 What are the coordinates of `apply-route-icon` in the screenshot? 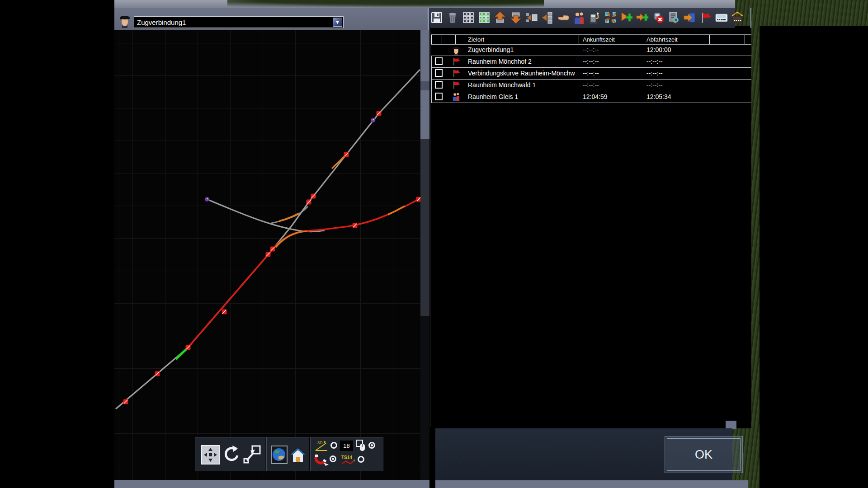 It's located at (690, 18).